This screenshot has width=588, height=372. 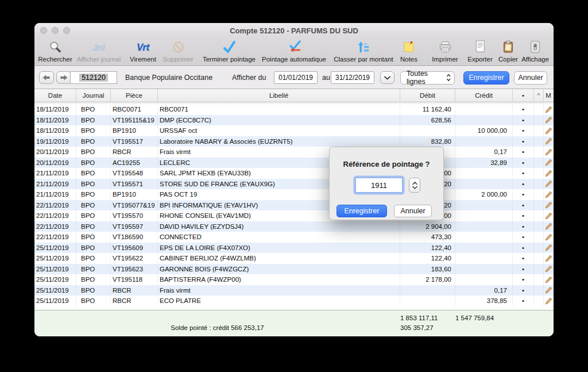 What do you see at coordinates (229, 51) in the screenshot?
I see `finish-pointing-button: Terminer pointage` at bounding box center [229, 51].